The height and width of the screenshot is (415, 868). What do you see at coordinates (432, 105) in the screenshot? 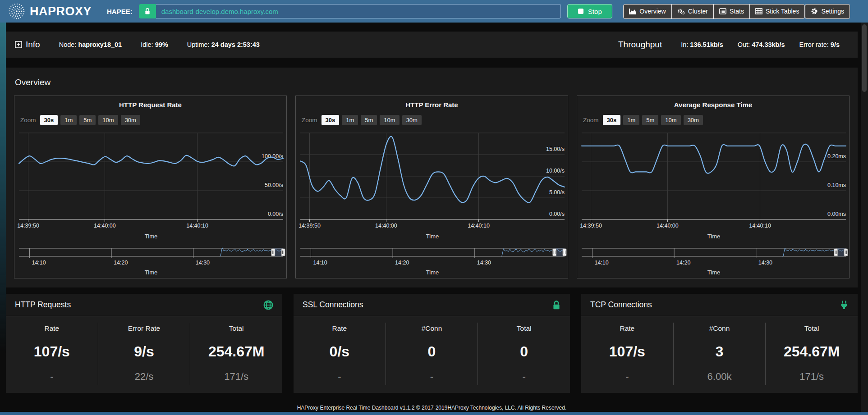
I see `chart-title: HTTP Error Rate` at bounding box center [432, 105].